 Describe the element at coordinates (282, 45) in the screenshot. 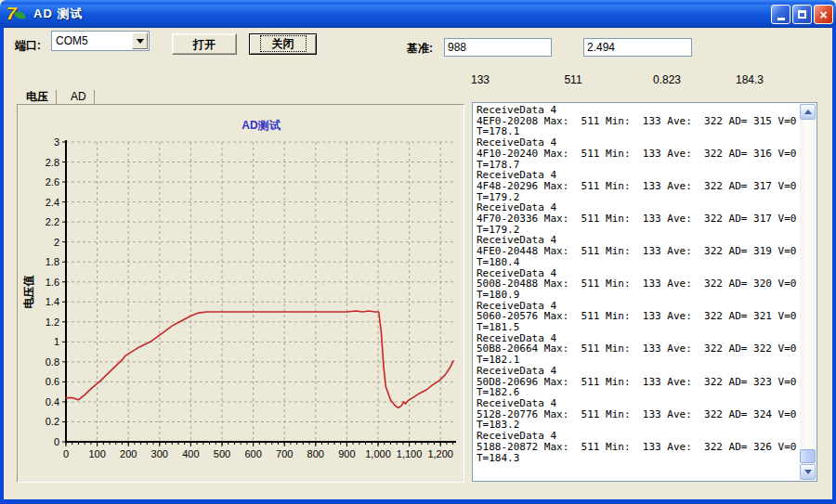

I see `close-port-button: 关闭` at that location.